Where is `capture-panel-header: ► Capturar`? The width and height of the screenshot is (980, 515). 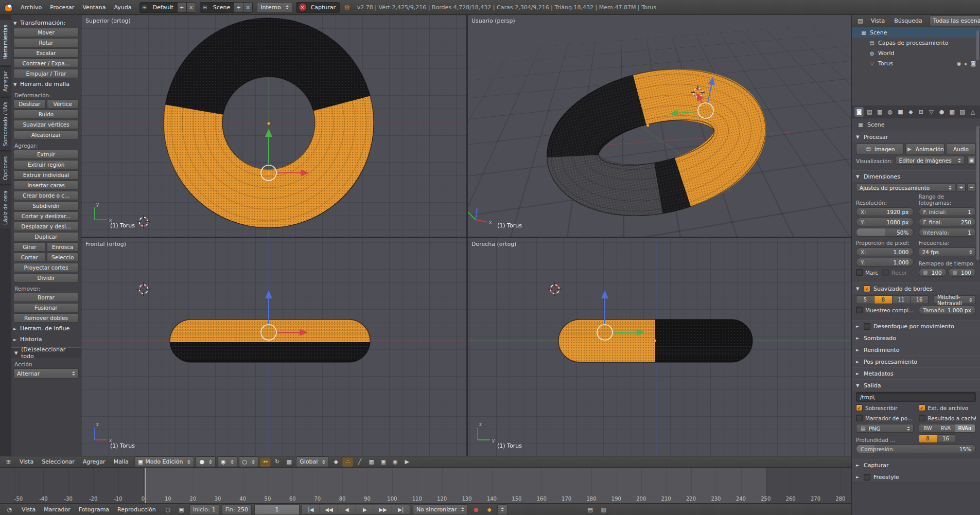
capture-panel-header: ► Capturar is located at coordinates (916, 465).